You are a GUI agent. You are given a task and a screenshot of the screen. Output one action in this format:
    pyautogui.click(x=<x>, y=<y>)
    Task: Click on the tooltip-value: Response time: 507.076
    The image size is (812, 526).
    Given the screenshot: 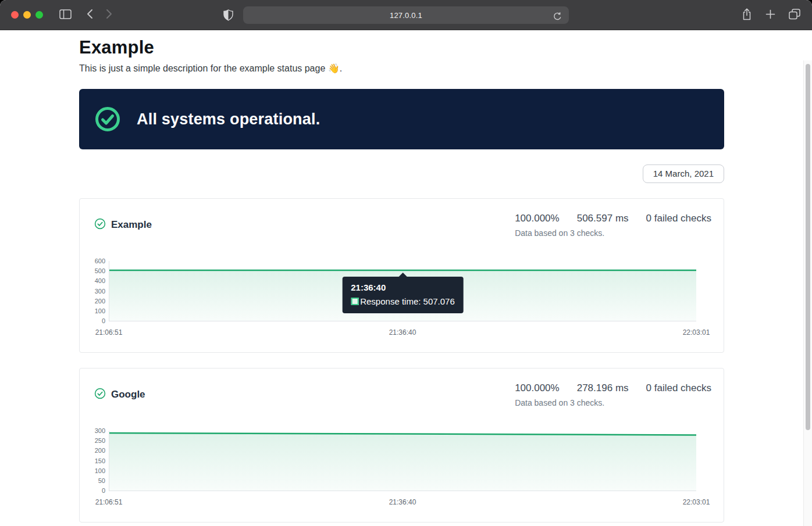 What is the action you would take?
    pyautogui.click(x=407, y=301)
    